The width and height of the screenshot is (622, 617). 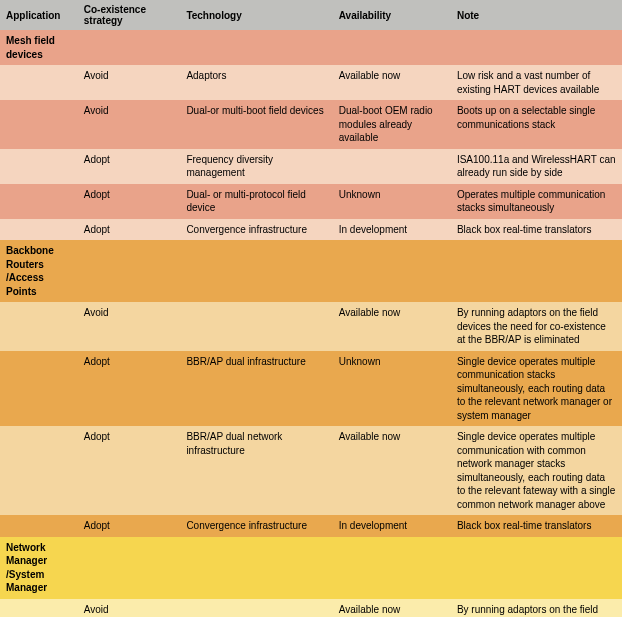 I want to click on note-cell: Operates multiple communication stacks s…, so click(x=536, y=202).